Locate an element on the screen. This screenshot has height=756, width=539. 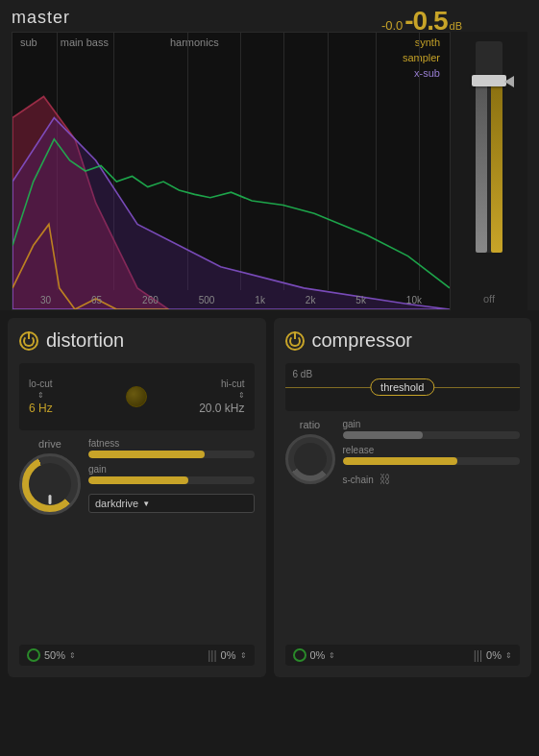
distortion-header: distortion is located at coordinates (136, 340).